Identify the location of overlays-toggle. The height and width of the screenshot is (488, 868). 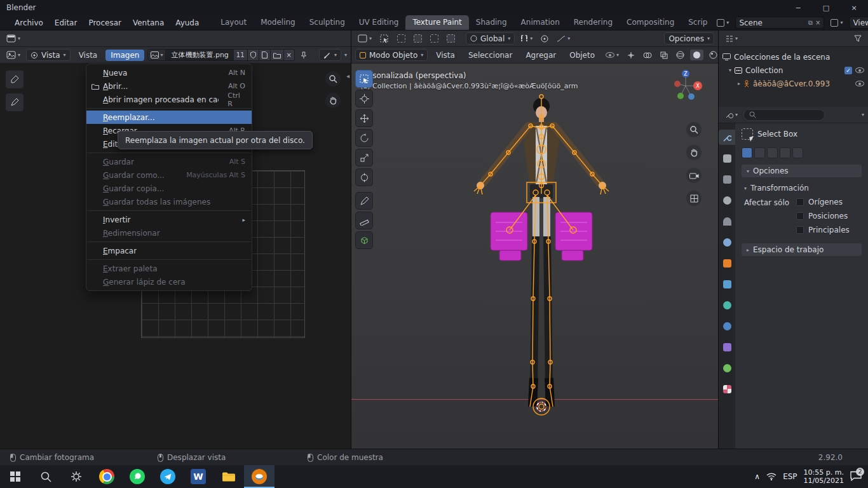
(648, 55).